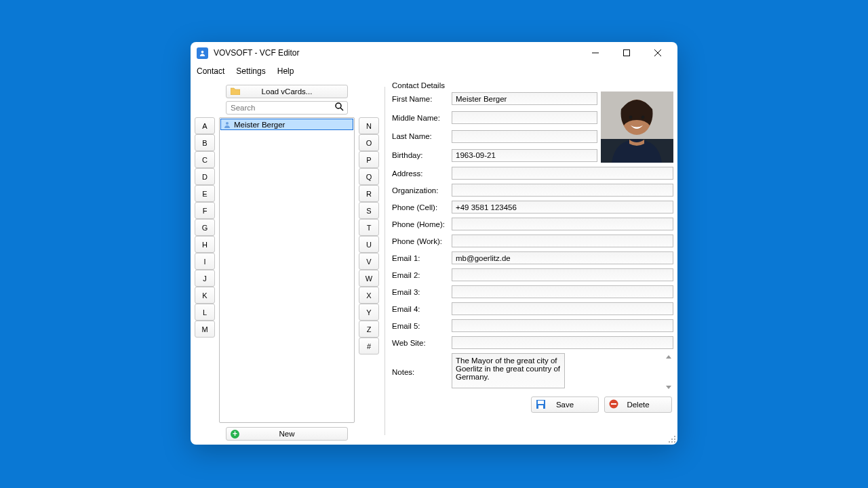 Image resolution: width=868 pixels, height=488 pixels. What do you see at coordinates (421, 136) in the screenshot?
I see `label-last-name: Last Name:` at bounding box center [421, 136].